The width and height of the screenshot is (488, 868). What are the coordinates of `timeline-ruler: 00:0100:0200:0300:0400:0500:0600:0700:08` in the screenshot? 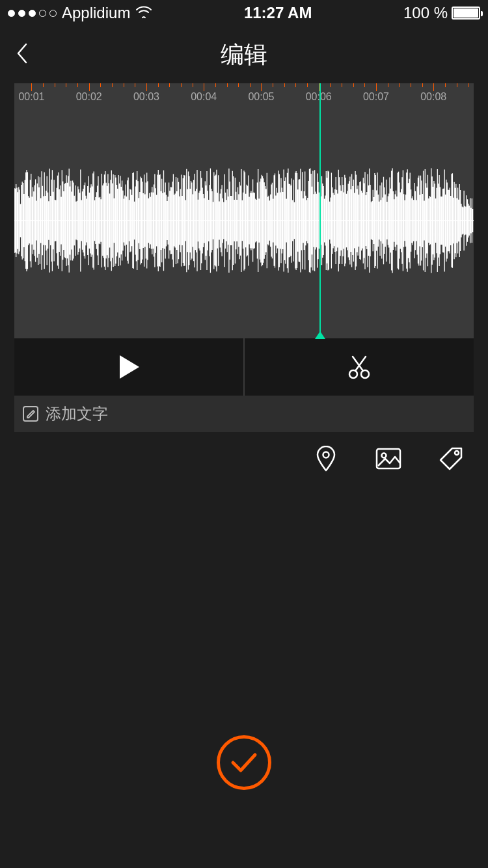 It's located at (244, 93).